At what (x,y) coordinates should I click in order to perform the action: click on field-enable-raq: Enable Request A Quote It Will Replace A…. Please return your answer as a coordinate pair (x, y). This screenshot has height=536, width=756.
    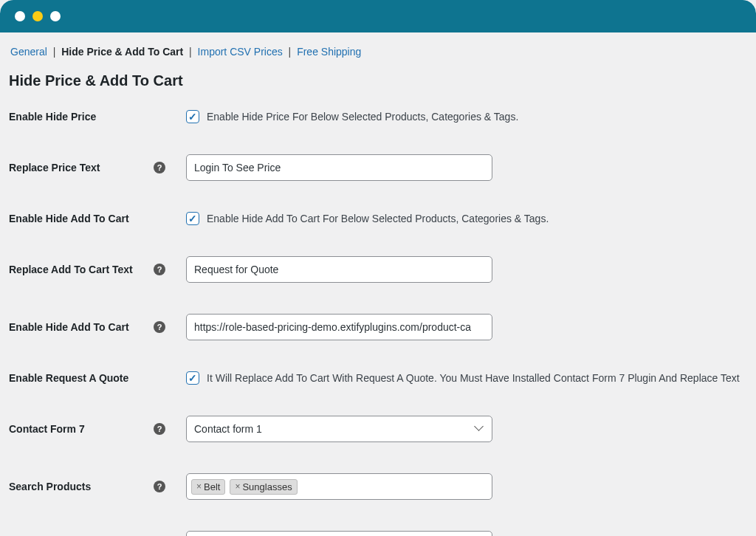
    Looking at the image, I should click on (378, 378).